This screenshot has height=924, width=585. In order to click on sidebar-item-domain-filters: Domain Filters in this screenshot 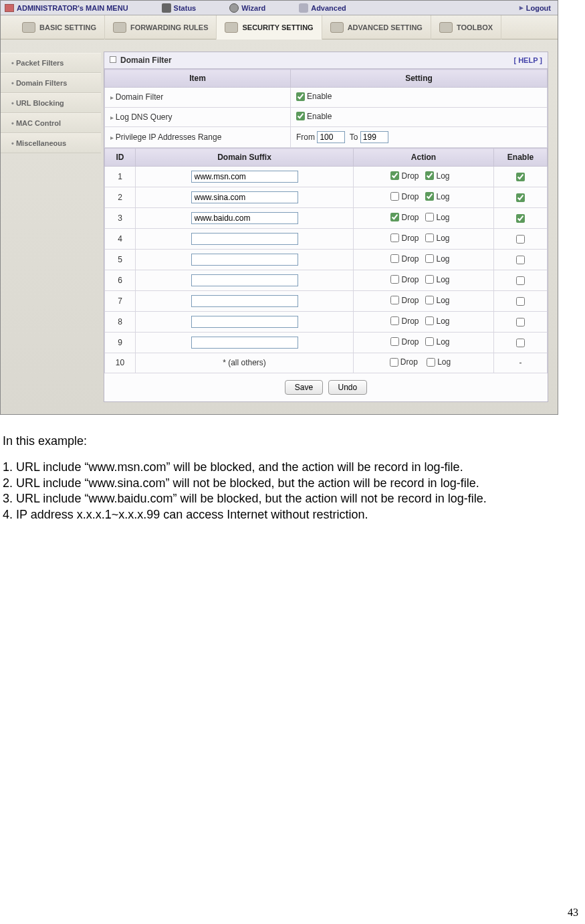, I will do `click(51, 83)`.